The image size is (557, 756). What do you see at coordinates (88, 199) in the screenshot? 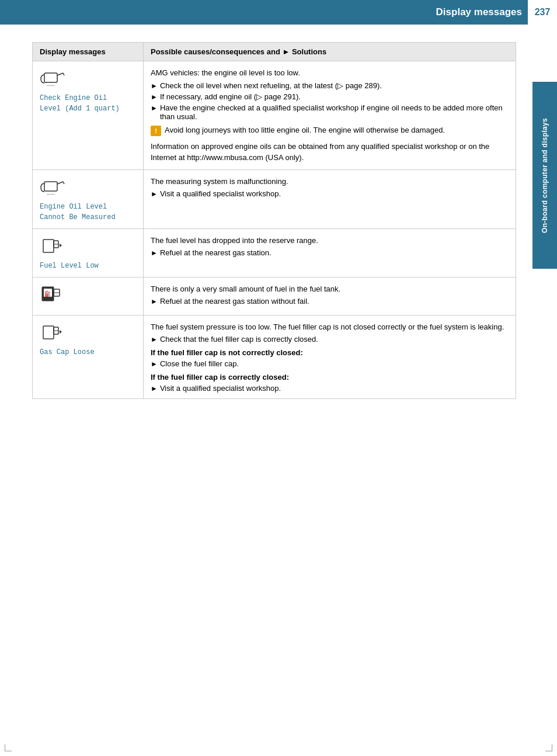
I see `display-cell-engine-oil-measure: ~~~ Engine Oil LevelCannot Be Measured` at bounding box center [88, 199].